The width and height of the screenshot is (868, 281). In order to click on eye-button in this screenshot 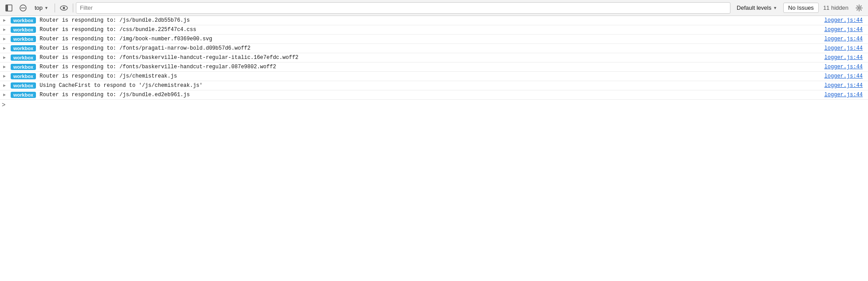, I will do `click(64, 8)`.